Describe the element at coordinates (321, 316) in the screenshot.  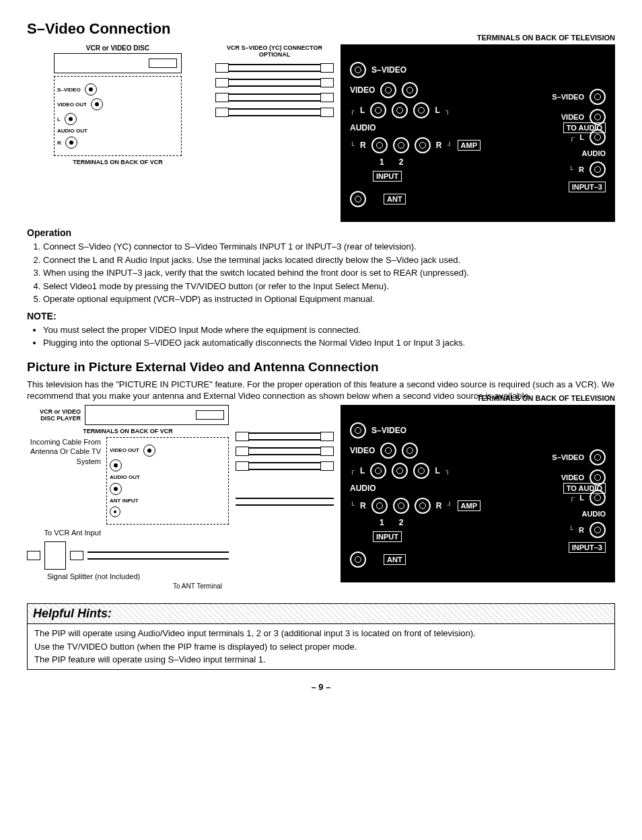
I see `note-heading: NOTE:` at that location.